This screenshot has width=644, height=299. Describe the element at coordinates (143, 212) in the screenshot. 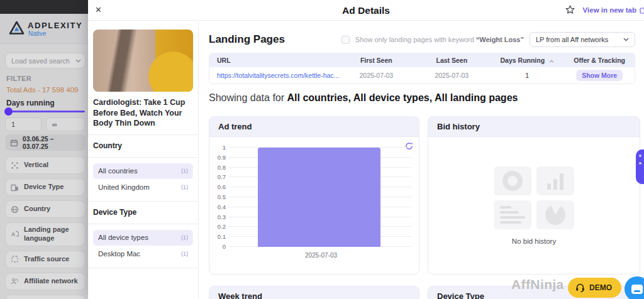

I see `facet-heading-device-type: Device Type` at that location.